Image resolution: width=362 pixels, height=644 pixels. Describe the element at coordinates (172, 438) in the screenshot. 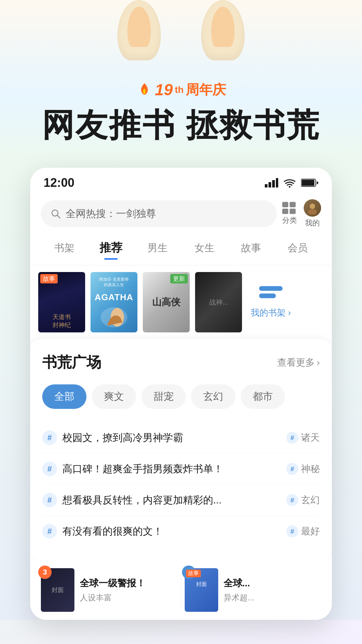

I see `list-item-text-1: 校园文，撩到高冷男神学霸` at that location.